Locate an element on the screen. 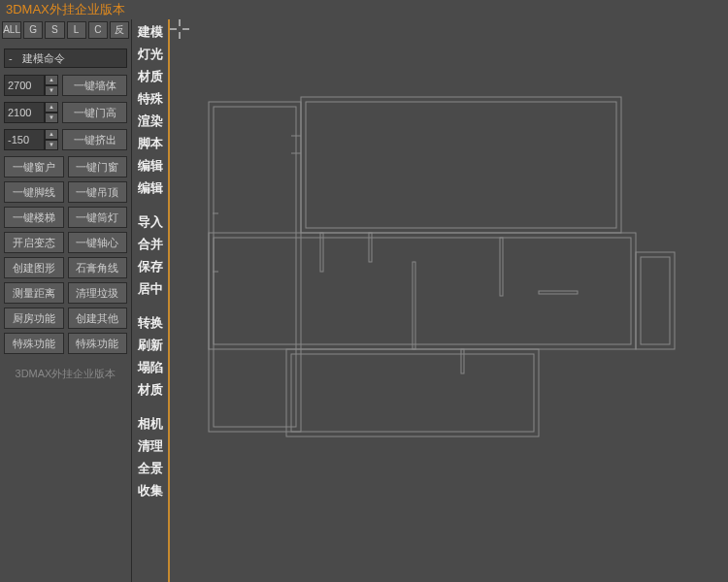 Image resolution: width=728 pixels, height=582 pixels. tool-grid: 一键窗户一键门窗一键脚线一键吊顶一键楼梯一键筒灯开启变态一键轴心创建图形石膏角线… is located at coordinates (66, 255).